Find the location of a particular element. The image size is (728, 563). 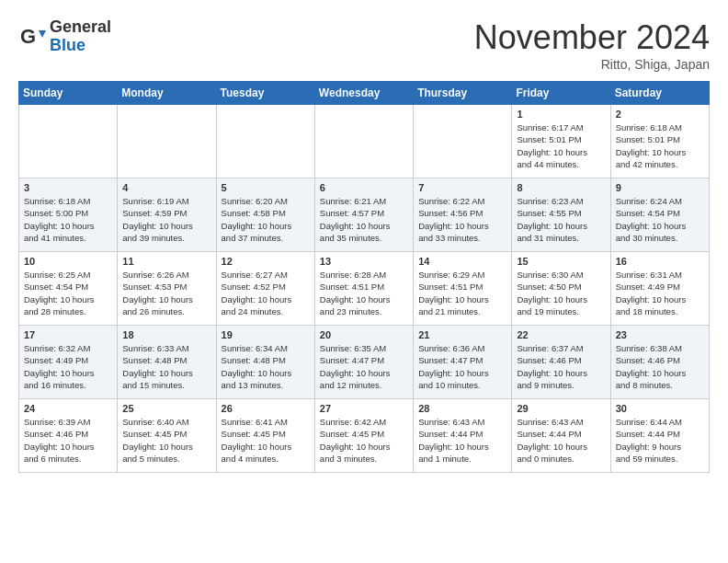

day-info: Sunrise: 6:24 AM Sunset: 4:54 PM Dayligh… is located at coordinates (660, 219).